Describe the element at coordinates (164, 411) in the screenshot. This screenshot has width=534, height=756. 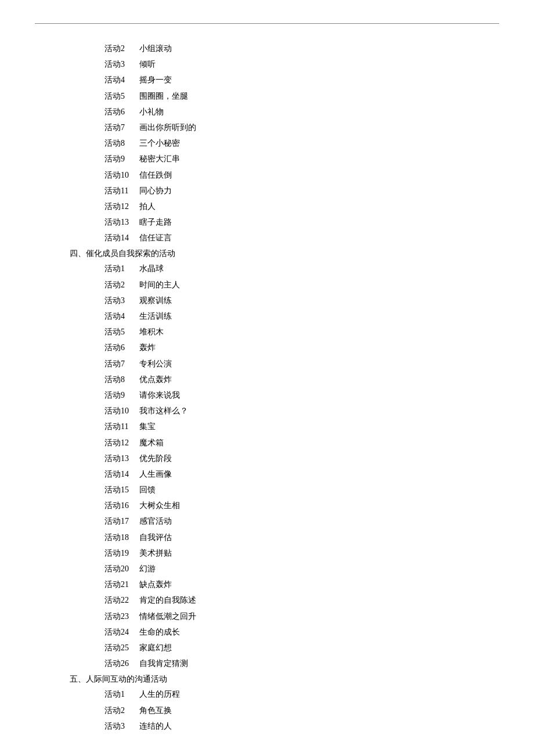
I see `activity-name: 我市这样么？` at that location.